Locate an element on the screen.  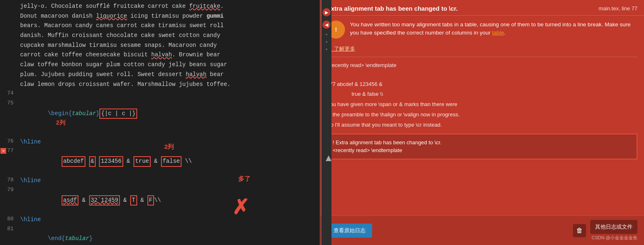
squiggly-word: fruitcake is located at coordinates (205, 6).